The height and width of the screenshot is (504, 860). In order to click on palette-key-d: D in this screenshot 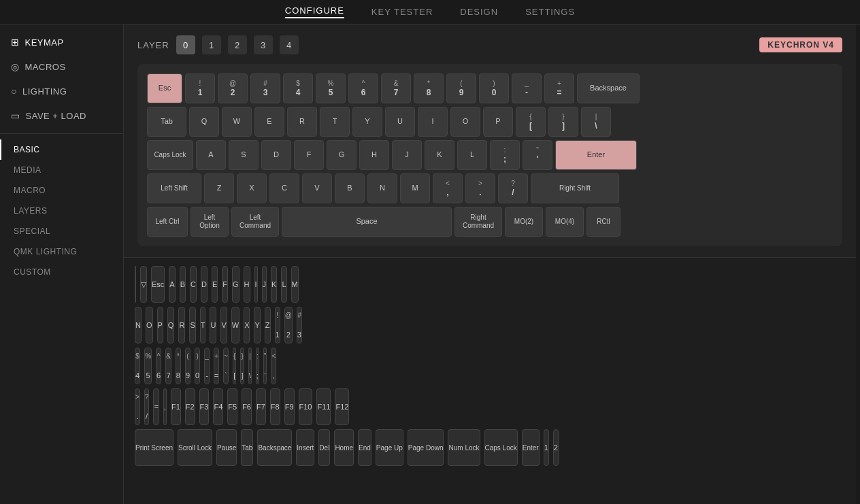, I will do `click(204, 284)`.